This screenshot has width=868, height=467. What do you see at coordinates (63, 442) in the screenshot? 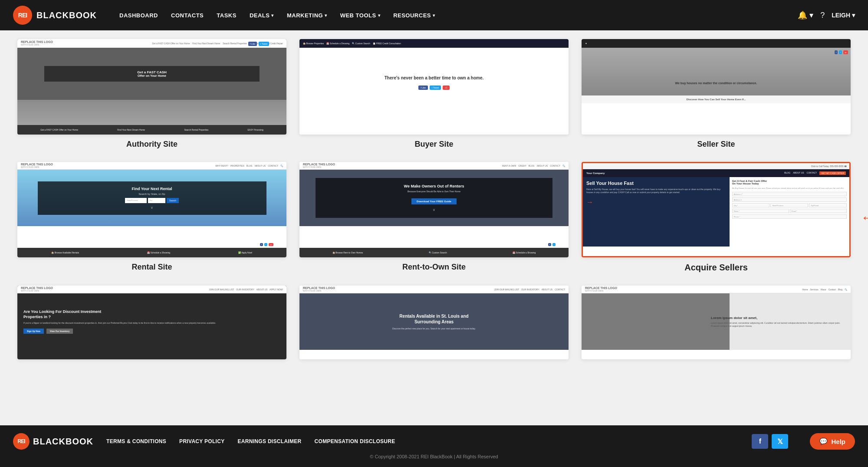
I see `footer-brand-name: BLACKBOOK` at bounding box center [63, 442].